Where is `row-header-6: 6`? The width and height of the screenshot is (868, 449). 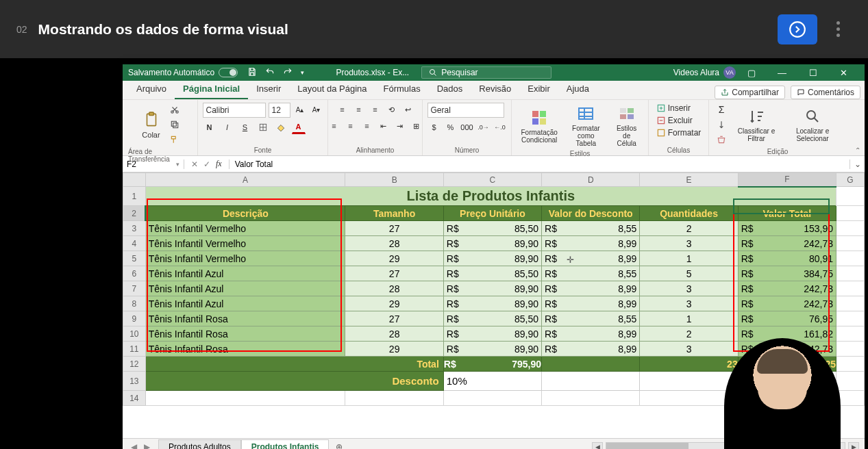
row-header-6: 6 is located at coordinates (134, 274).